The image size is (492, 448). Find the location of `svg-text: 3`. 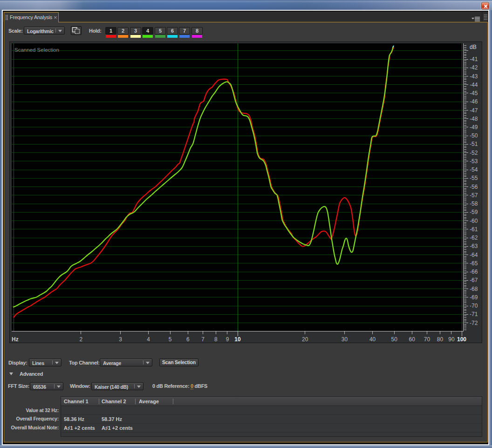

svg-text: 3 is located at coordinates (120, 339).